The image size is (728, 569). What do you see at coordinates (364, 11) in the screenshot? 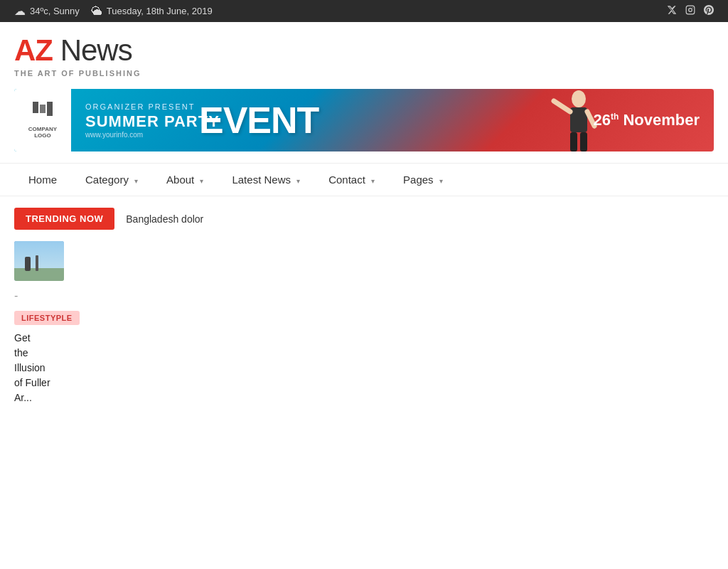
I see `top-bar: ☁ 34ºc, Sunny 🌥 Tuesday, 18th June, 2019` at bounding box center [364, 11].